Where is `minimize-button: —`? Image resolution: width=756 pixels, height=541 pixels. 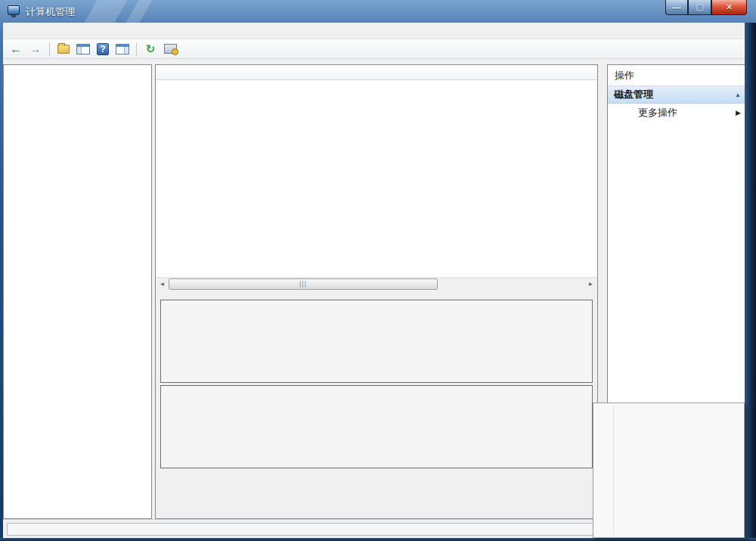
minimize-button: — is located at coordinates (677, 8).